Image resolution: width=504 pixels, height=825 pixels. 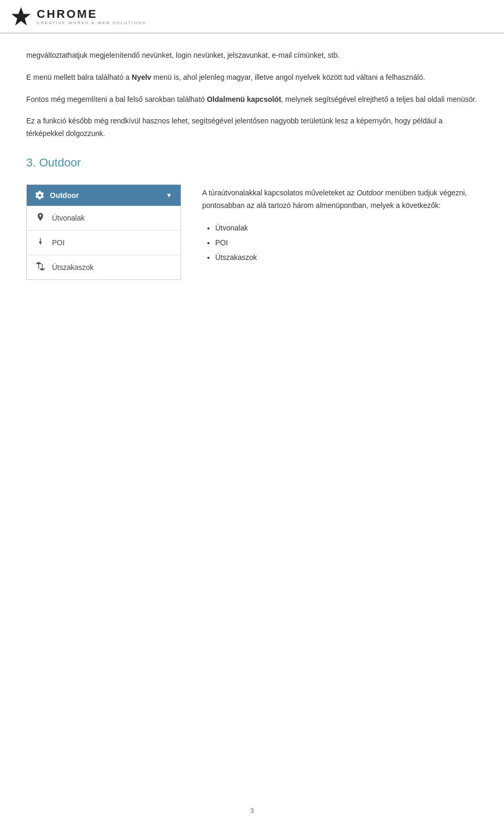 What do you see at coordinates (104, 267) in the screenshot?
I see `menu-item-utszakaszok: Útszakaszok` at bounding box center [104, 267].